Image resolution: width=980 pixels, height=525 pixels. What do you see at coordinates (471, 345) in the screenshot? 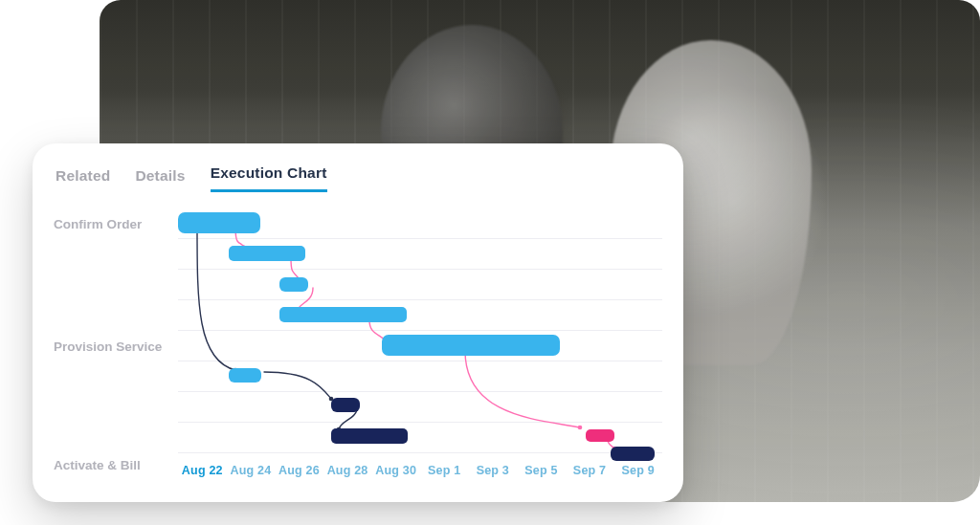
I see `bar-ps1` at bounding box center [471, 345].